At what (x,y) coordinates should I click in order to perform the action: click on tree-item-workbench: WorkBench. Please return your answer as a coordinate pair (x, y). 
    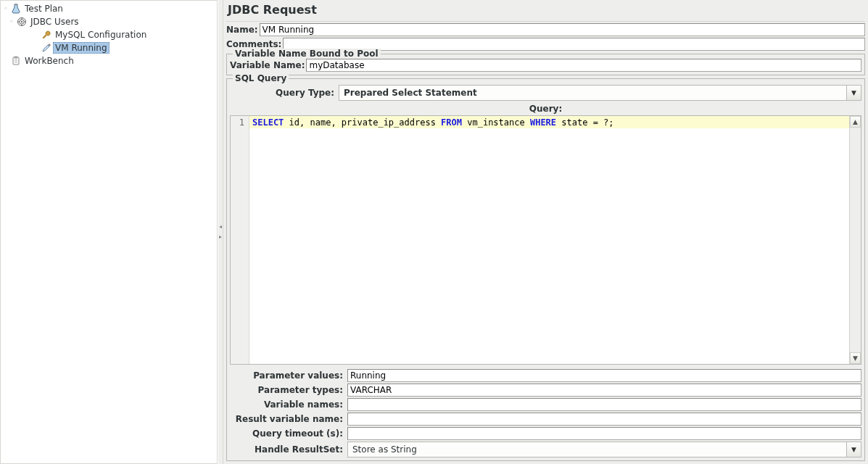
    Looking at the image, I should click on (109, 61).